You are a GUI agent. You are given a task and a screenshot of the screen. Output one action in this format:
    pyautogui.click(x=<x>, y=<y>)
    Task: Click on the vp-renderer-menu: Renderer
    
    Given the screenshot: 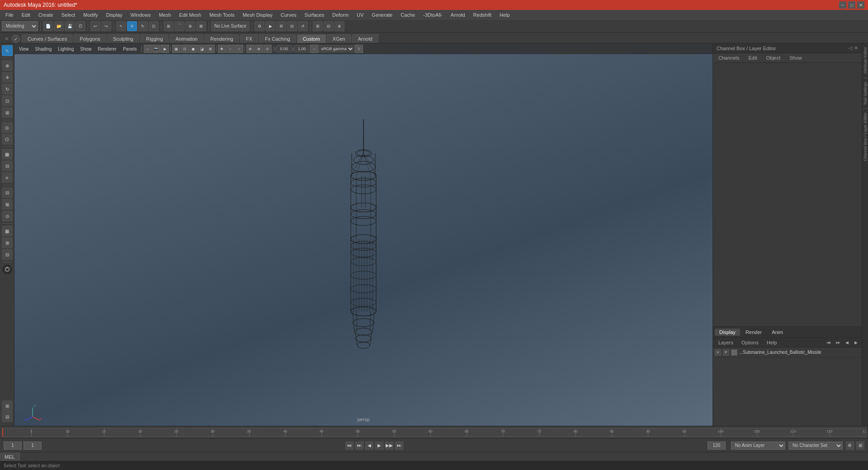 What is the action you would take?
    pyautogui.click(x=107, y=49)
    